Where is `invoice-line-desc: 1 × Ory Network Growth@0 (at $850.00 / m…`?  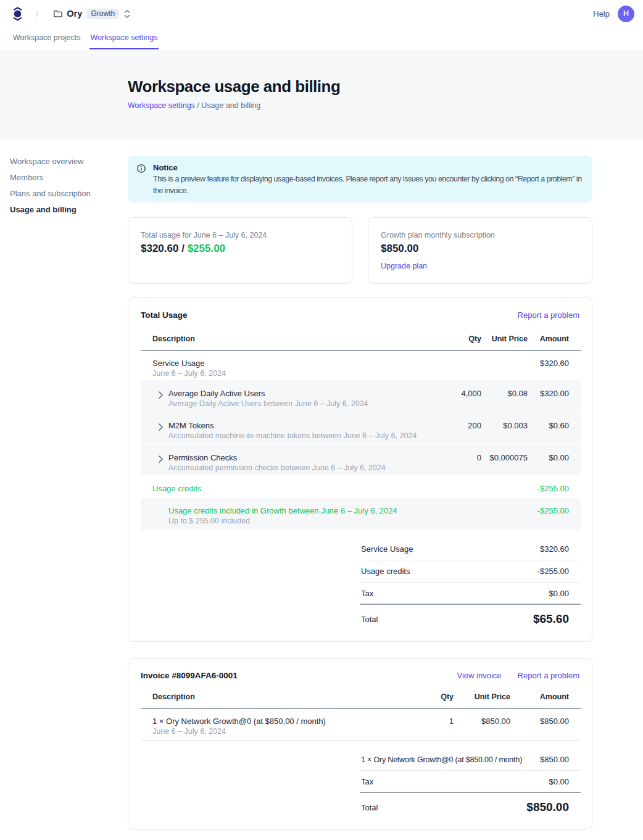
invoice-line-desc: 1 × Ory Network Growth@0 (at $850.00 / m… is located at coordinates (267, 725).